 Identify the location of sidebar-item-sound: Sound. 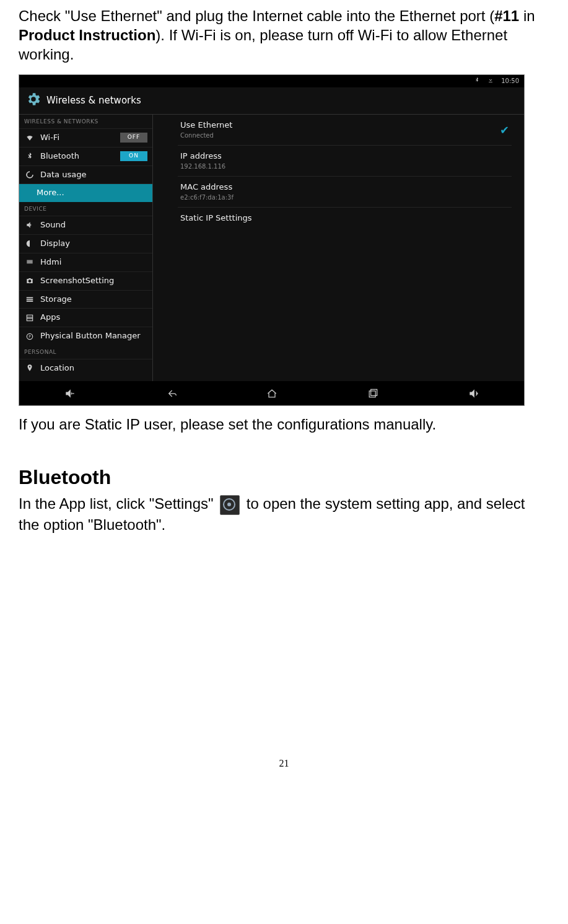
(85, 225).